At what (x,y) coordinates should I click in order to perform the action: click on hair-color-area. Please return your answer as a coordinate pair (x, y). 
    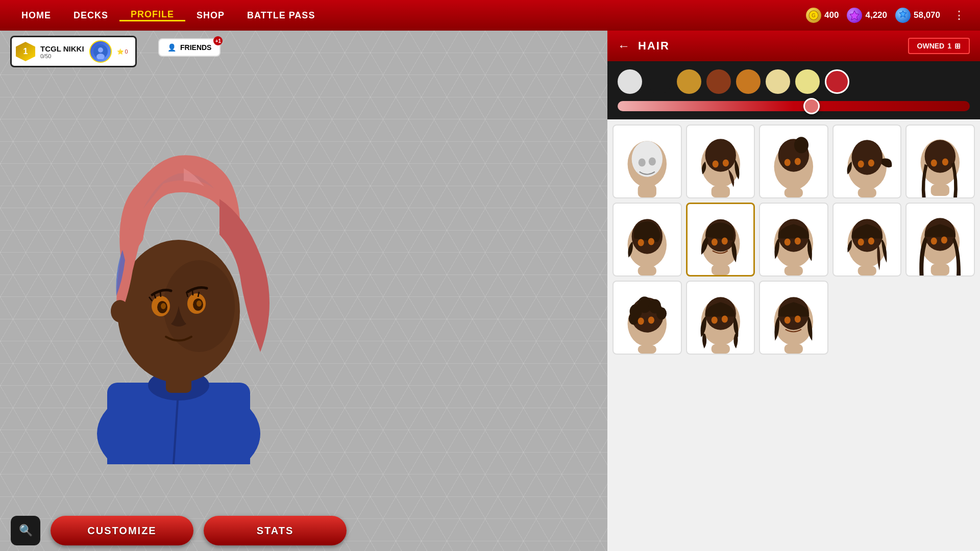
    Looking at the image, I should click on (794, 90).